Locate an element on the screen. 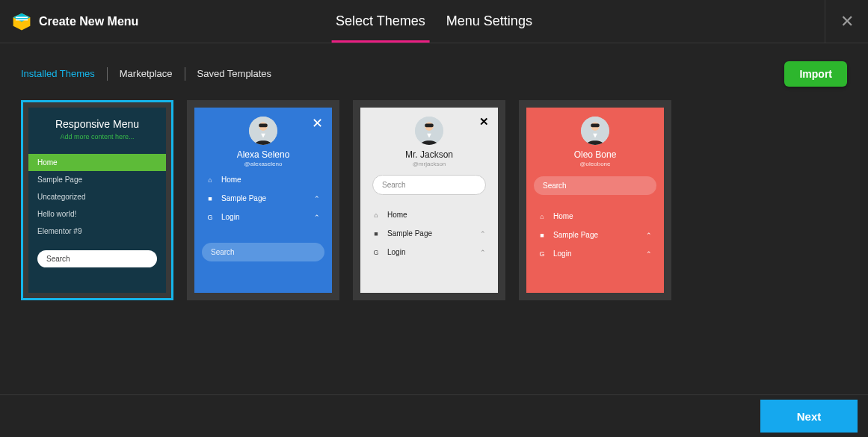 This screenshot has height=437, width=868. theme-card-2: ✕ Alexa Seleno @alexaseleno ⌂Home ■Sampl… is located at coordinates (263, 200).